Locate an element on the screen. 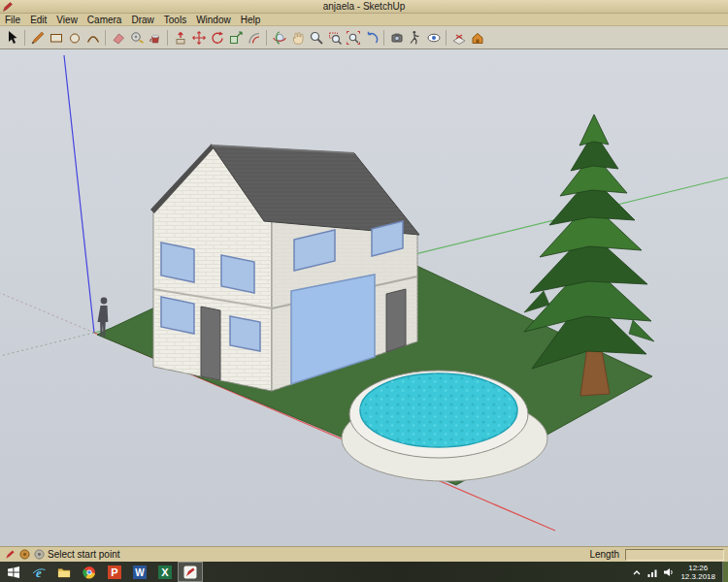 This screenshot has width=728, height=582. menu-file: File is located at coordinates (13, 19).